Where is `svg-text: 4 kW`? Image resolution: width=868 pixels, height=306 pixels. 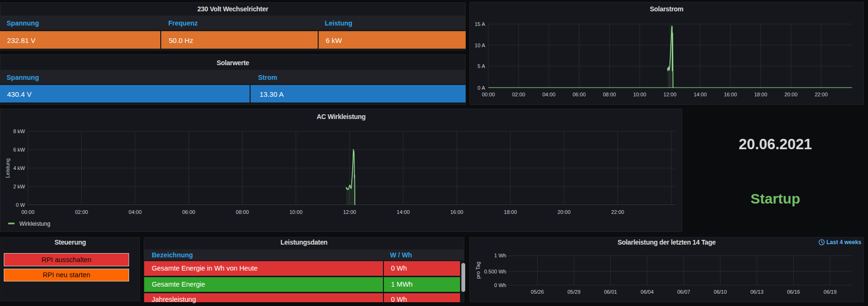 svg-text: 4 kW is located at coordinates (19, 168).